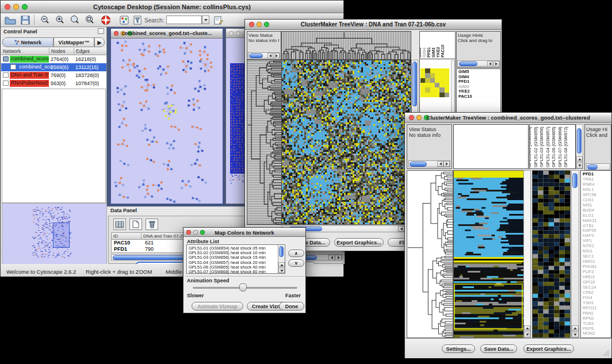 The image size is (612, 364). Describe the element at coordinates (138, 20) in the screenshot. I see `filter-button` at that location.